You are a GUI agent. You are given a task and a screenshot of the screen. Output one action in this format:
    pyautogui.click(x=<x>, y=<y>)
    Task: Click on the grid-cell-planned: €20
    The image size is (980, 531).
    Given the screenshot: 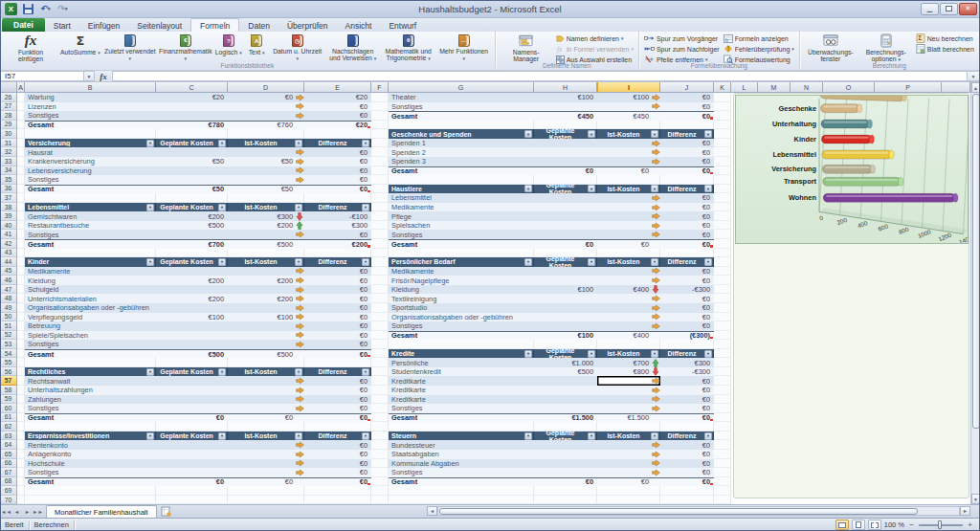 What is the action you would take?
    pyautogui.click(x=191, y=98)
    